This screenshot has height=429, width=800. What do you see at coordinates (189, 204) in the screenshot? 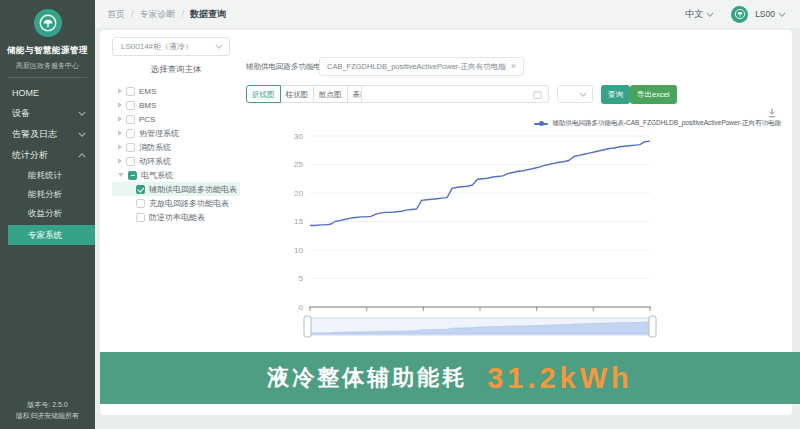
I see `tree-item-label: 充放电回路多功能电表` at bounding box center [189, 204].